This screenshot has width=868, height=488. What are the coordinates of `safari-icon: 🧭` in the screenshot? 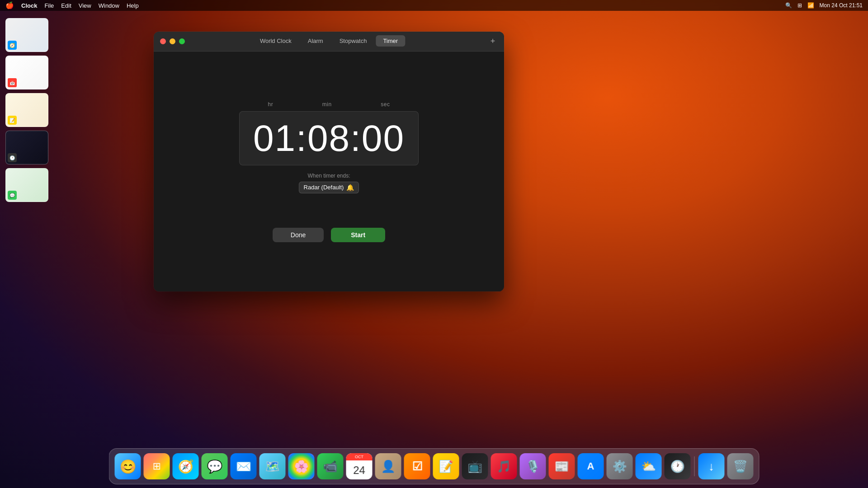 It's located at (185, 466).